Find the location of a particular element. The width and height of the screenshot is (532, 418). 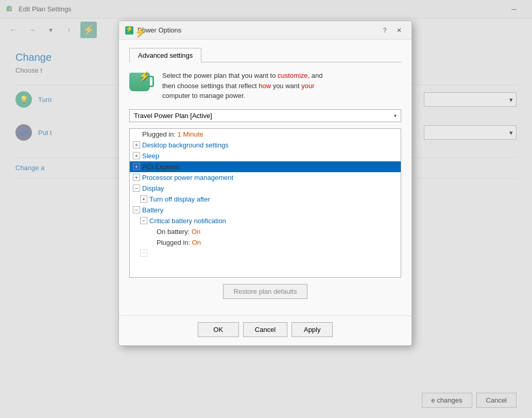

tree-item-desktop-bg: + Desktop background settings is located at coordinates (265, 145).